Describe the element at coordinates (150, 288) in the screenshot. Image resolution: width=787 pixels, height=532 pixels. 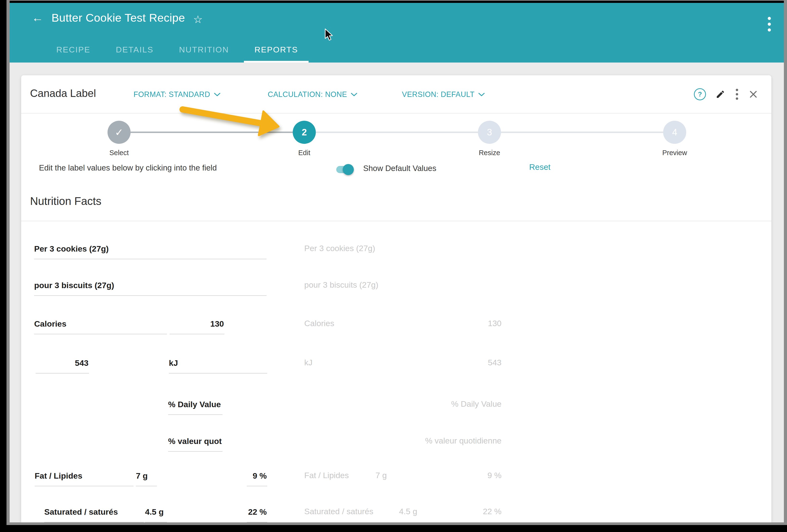
I see `serving-fr-input` at that location.